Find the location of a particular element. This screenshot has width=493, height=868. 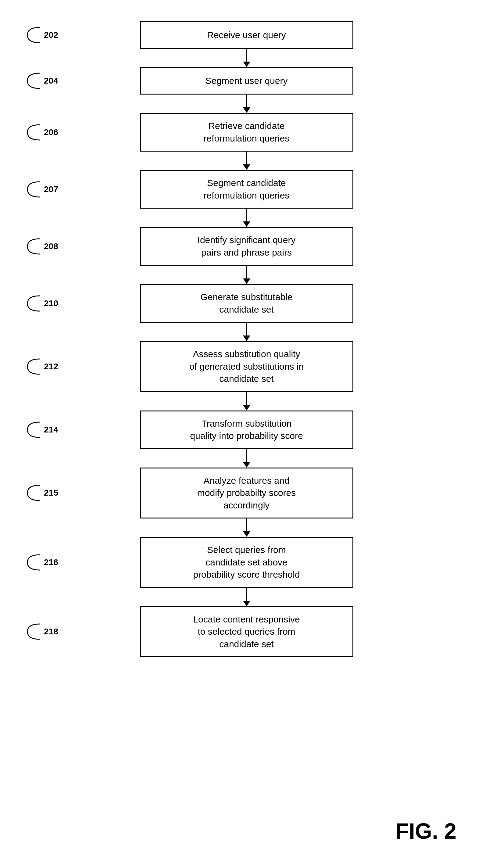

label-area-216: 216 is located at coordinates (41, 563).